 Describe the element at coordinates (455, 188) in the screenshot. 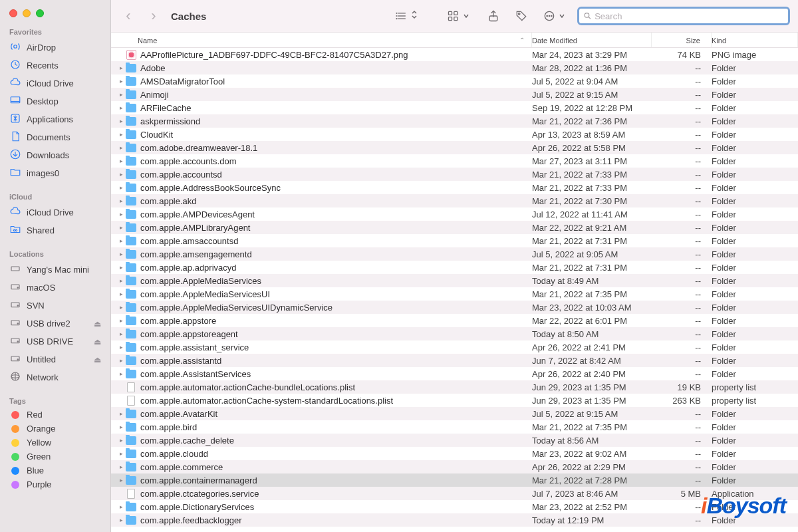

I see `file-row: ▸com.apple.AddressBookSourceSyncMar 21, …` at that location.